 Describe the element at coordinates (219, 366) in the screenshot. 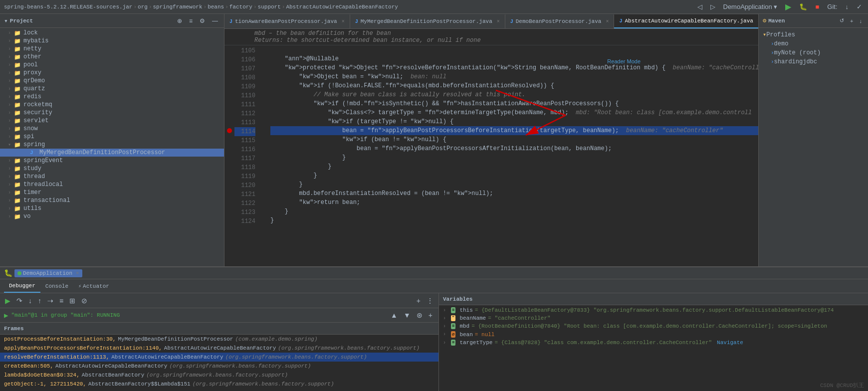

I see `frame-item-3: createBean:505, AbstractAutowireCapableB…` at that location.